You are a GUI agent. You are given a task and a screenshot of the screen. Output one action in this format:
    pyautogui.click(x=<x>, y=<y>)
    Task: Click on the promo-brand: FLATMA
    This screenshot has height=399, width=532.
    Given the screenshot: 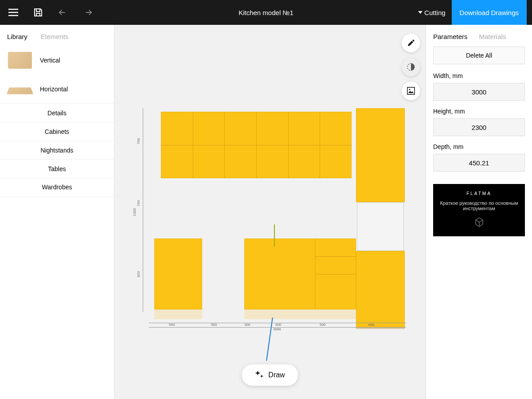 What is the action you would take?
    pyautogui.click(x=479, y=193)
    